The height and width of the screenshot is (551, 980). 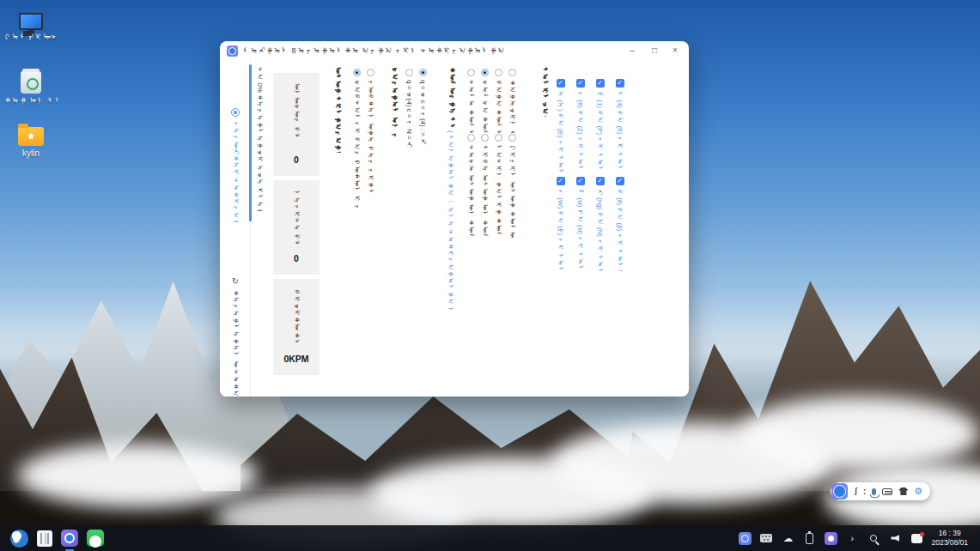 I want to click on skin-theme-icon, so click(x=904, y=491).